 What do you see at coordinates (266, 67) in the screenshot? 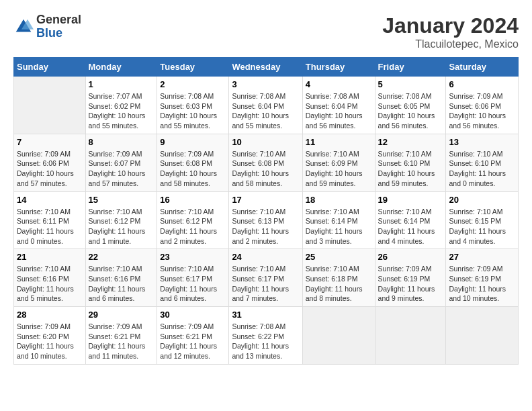
I see `header-wednesday: Wednesday` at bounding box center [266, 67].